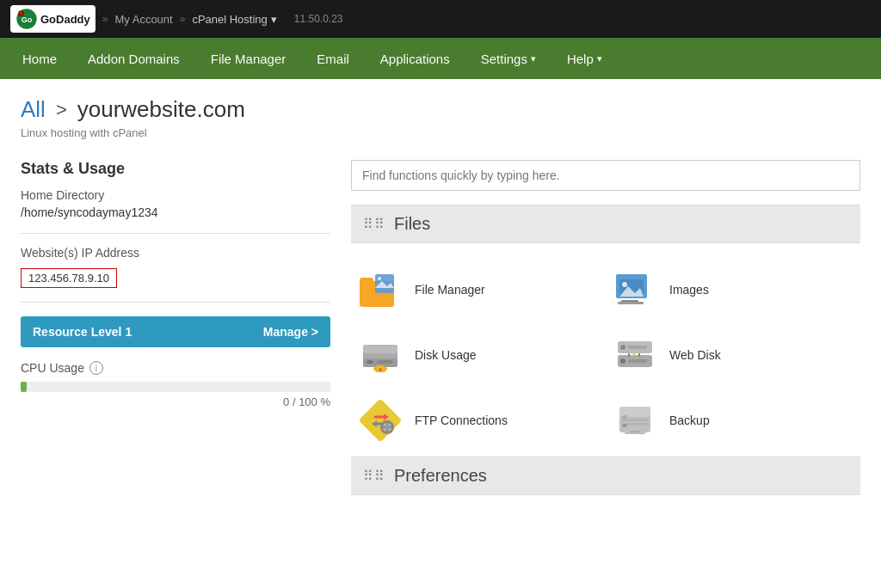 The width and height of the screenshot is (881, 588). I want to click on files-section-name: Files, so click(412, 224).